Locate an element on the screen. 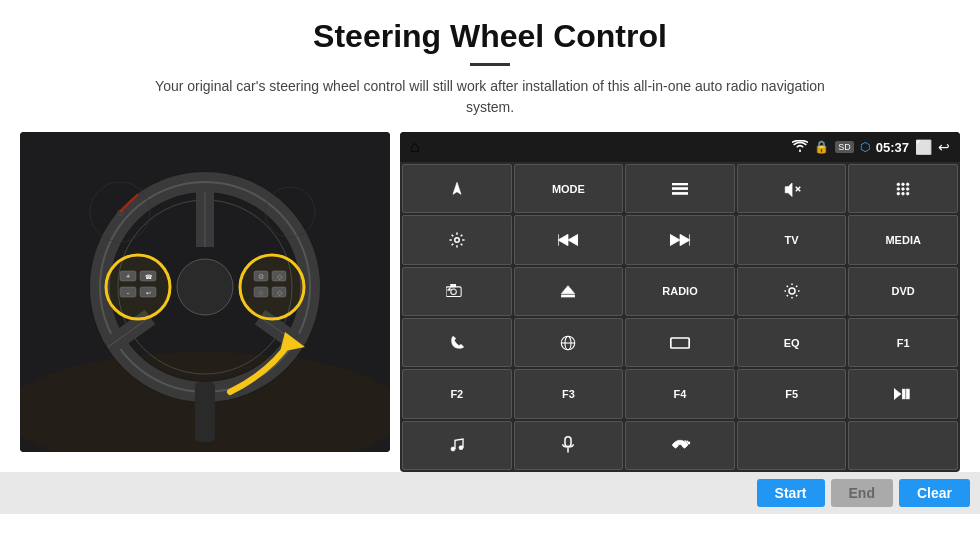  screen-rect-btn is located at coordinates (680, 342).